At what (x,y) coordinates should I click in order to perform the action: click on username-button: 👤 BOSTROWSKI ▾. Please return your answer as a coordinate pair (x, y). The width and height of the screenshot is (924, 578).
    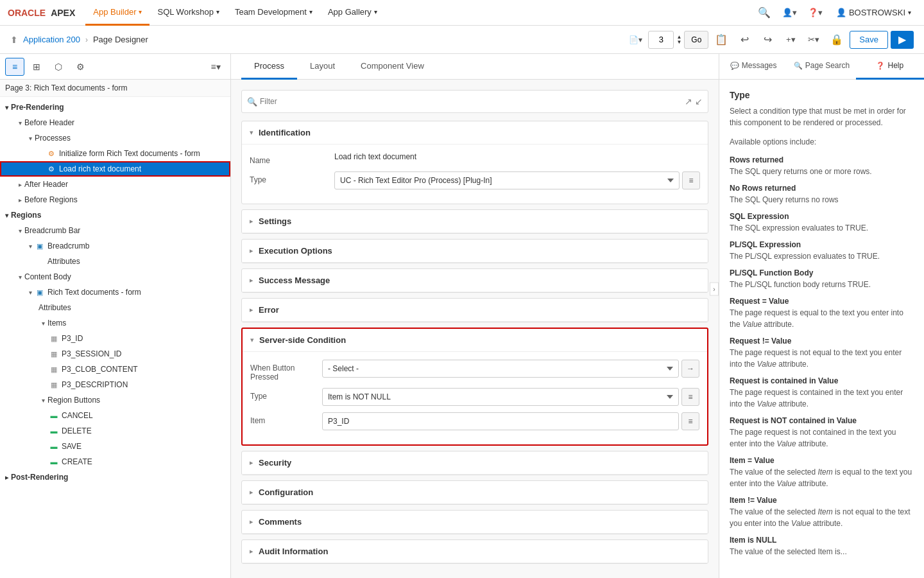
    Looking at the image, I should click on (874, 13).